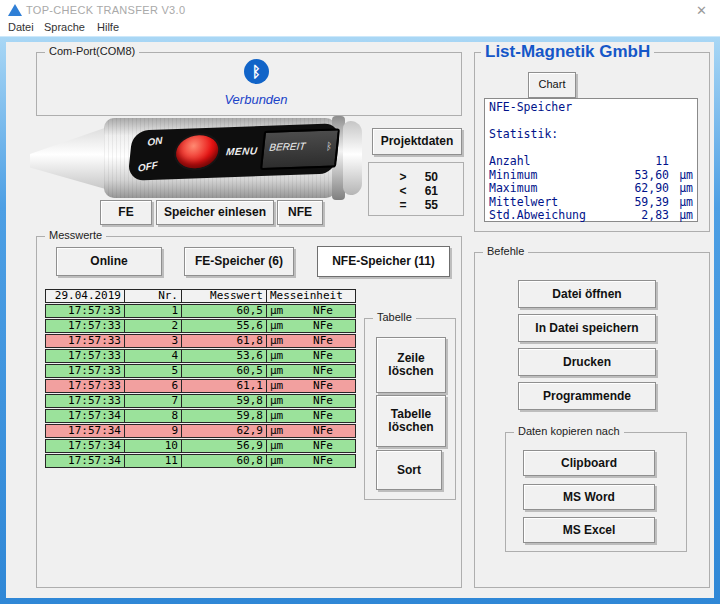  Describe the element at coordinates (411, 421) in the screenshot. I see `tabelle-loeschen-button: Tabelle löschen` at that location.